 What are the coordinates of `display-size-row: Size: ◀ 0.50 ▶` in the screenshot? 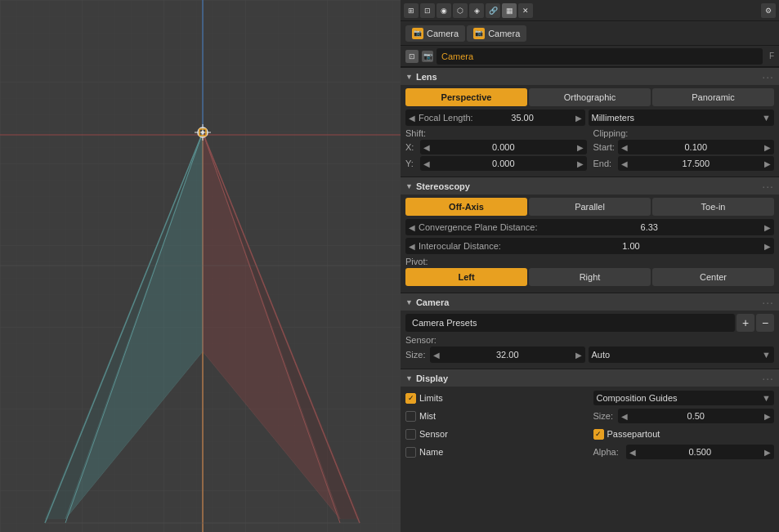 It's located at (684, 416).